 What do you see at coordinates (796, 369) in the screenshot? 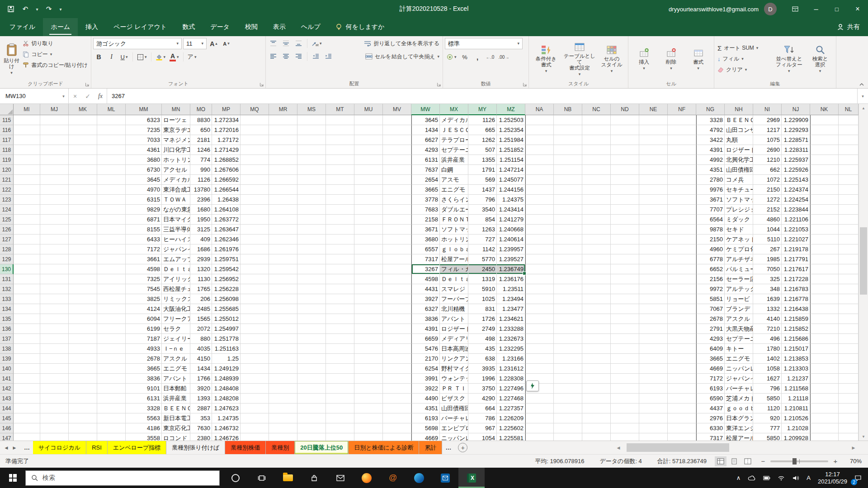
I see `cell-NJ140: 1.213303` at bounding box center [796, 369].